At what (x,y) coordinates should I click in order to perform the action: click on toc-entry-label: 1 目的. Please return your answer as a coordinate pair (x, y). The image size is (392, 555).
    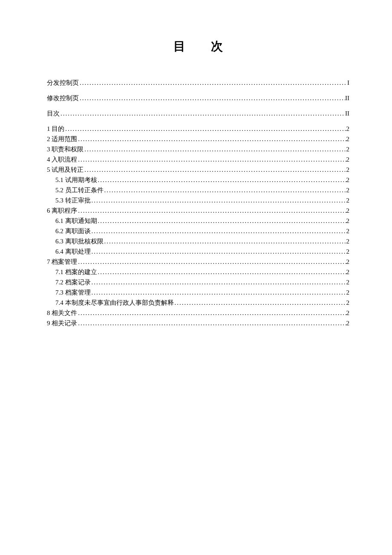
    Looking at the image, I should click on (55, 129).